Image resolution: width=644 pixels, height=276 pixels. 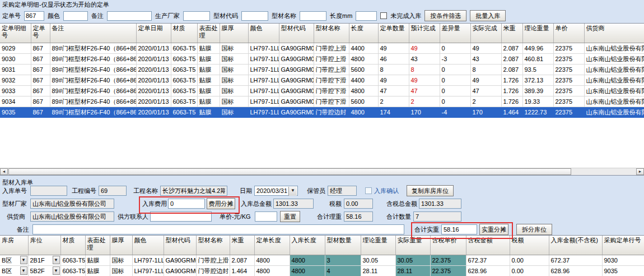 What do you see at coordinates (446, 16) in the screenshot?
I see `filter-by-condition-button: 按条件筛选` at bounding box center [446, 16].